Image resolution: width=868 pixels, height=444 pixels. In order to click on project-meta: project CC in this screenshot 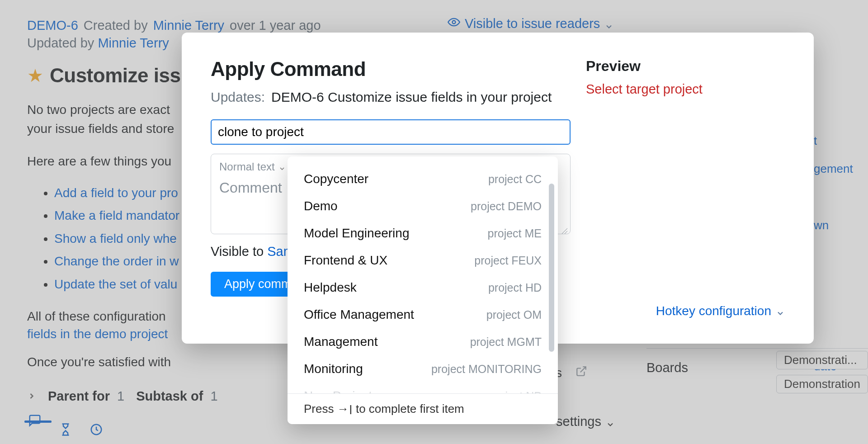, I will do `click(515, 179)`.